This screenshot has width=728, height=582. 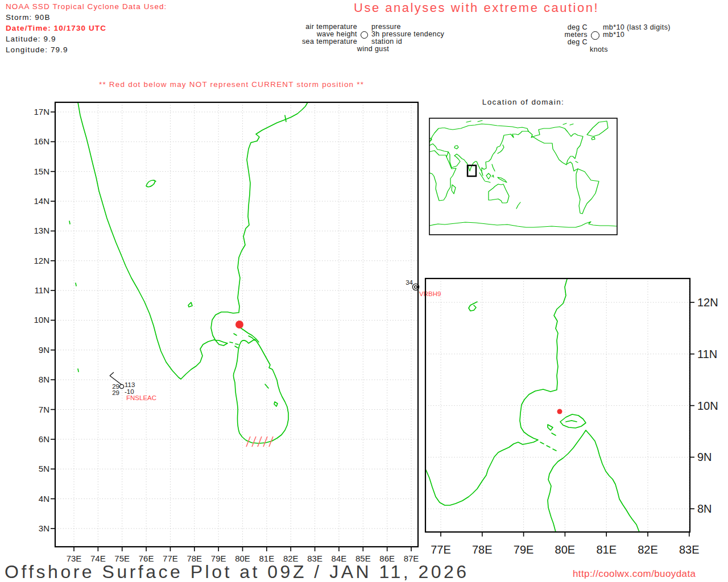 I want to click on main-map-y-tick-label: 17N, so click(x=42, y=111).